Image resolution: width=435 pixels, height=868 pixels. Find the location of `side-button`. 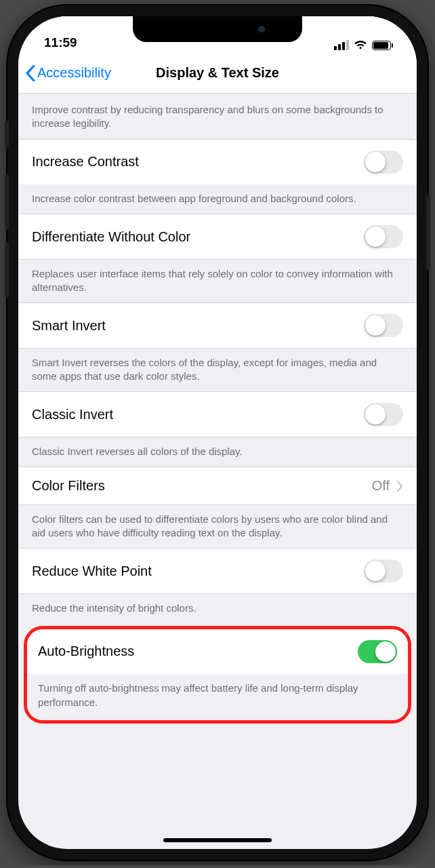

side-button is located at coordinates (428, 233).